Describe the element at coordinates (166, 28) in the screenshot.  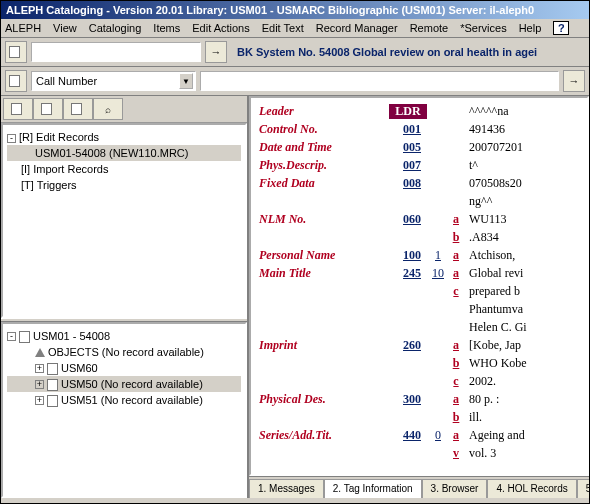
I see `menu-items: Items` at that location.